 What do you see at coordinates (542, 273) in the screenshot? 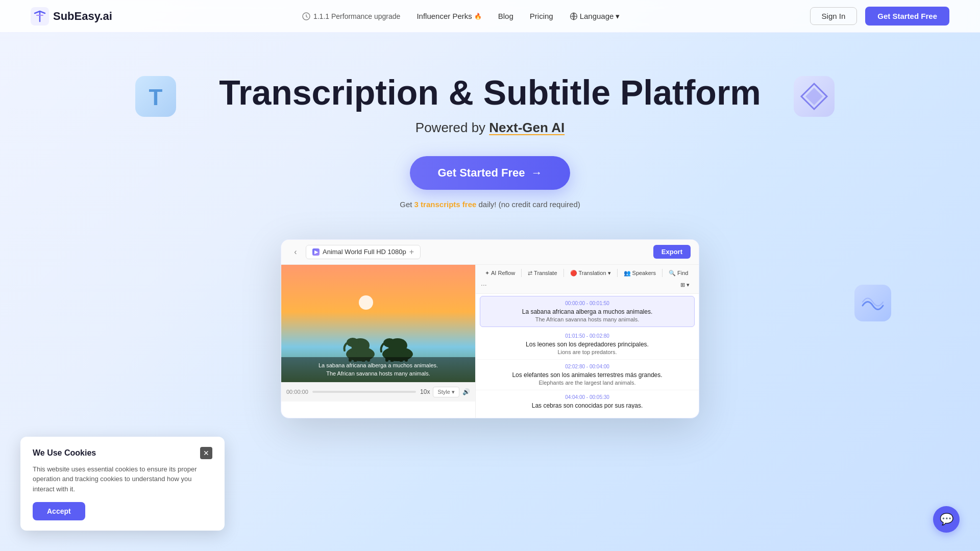
I see `toolbar-translate: ⇄ Translate` at bounding box center [542, 273].